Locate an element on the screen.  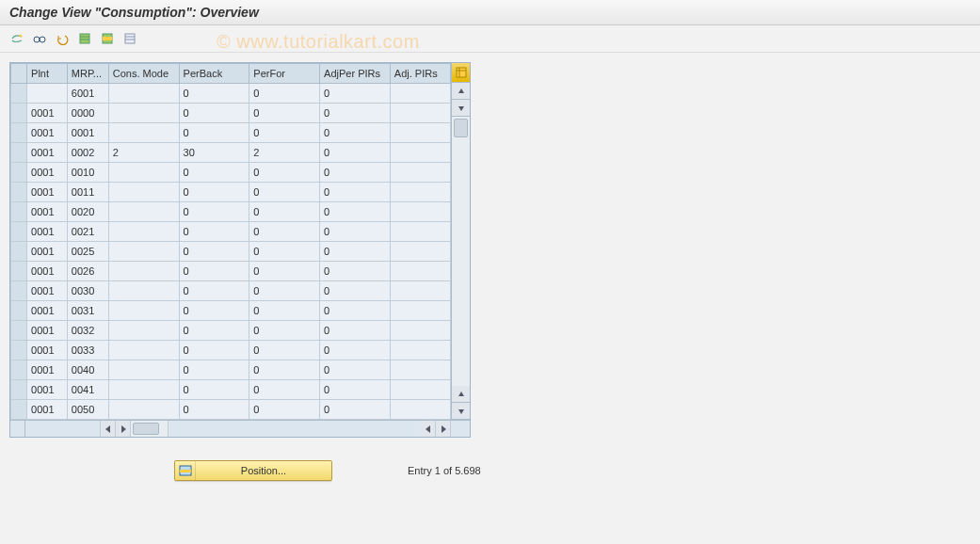
cell: 0002 is located at coordinates (88, 152).